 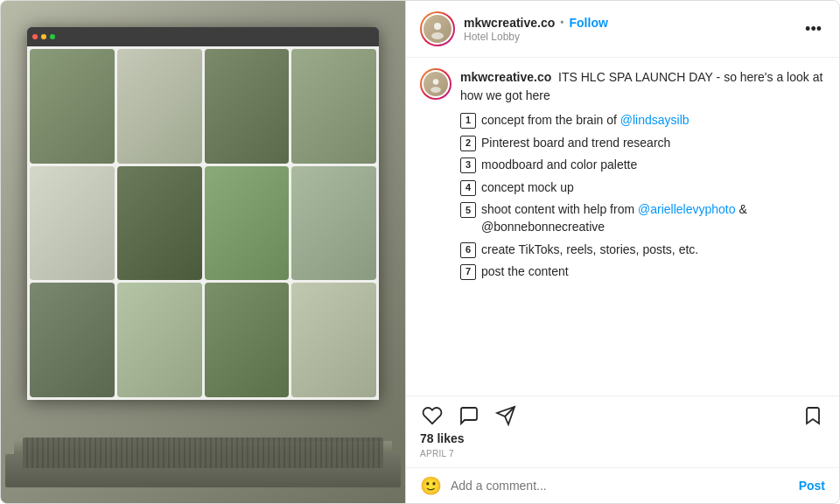 What do you see at coordinates (436, 84) in the screenshot?
I see `caption-avatar` at bounding box center [436, 84].